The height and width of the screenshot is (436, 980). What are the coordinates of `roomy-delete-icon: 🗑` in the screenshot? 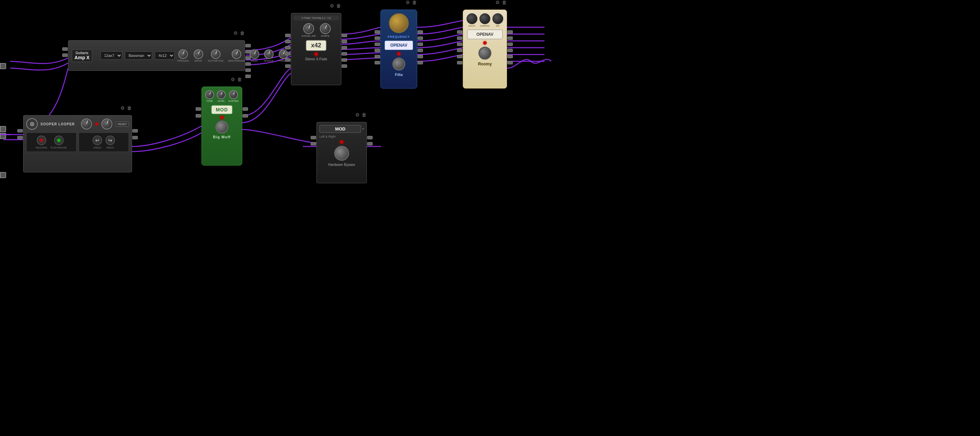 It's located at (504, 2).